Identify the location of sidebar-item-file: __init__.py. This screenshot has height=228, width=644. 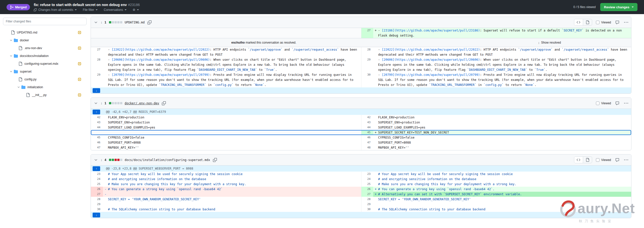
(45, 95).